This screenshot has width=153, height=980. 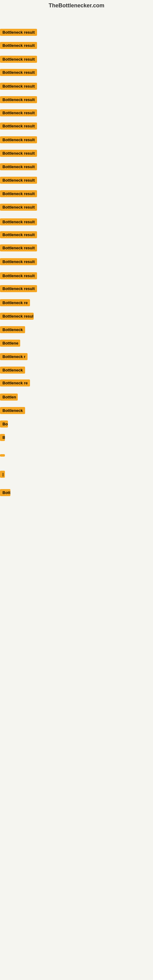 What do you see at coordinates (17, 317) in the screenshot?
I see `list-item: Bottleneck resul` at bounding box center [17, 317].